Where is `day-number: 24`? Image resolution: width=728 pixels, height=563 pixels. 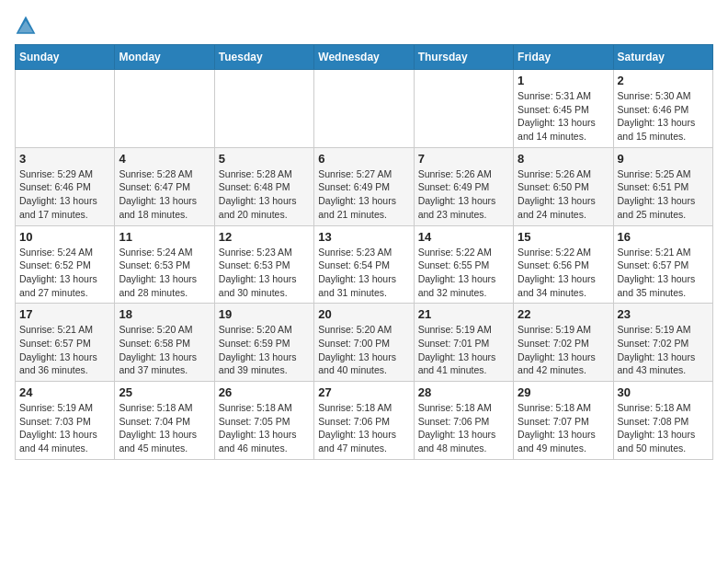 day-number: 24 is located at coordinates (64, 392).